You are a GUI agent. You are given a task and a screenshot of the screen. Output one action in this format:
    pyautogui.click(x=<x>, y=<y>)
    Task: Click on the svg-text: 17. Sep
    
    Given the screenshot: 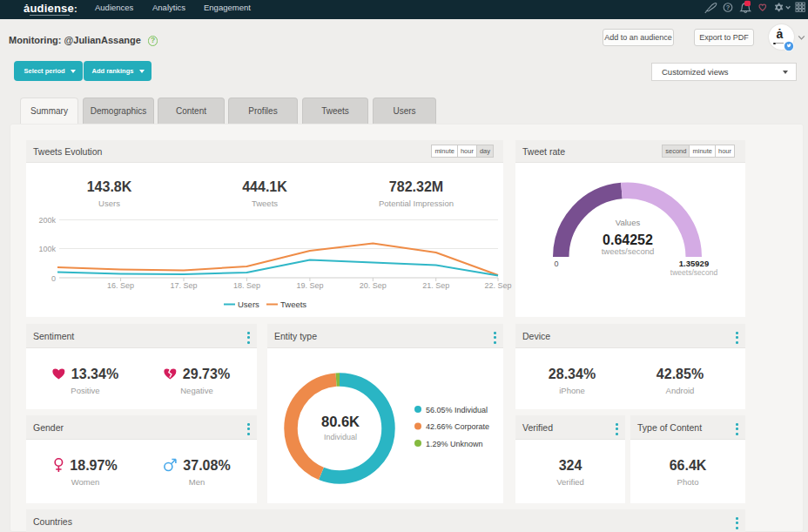 What is the action you would take?
    pyautogui.click(x=183, y=286)
    